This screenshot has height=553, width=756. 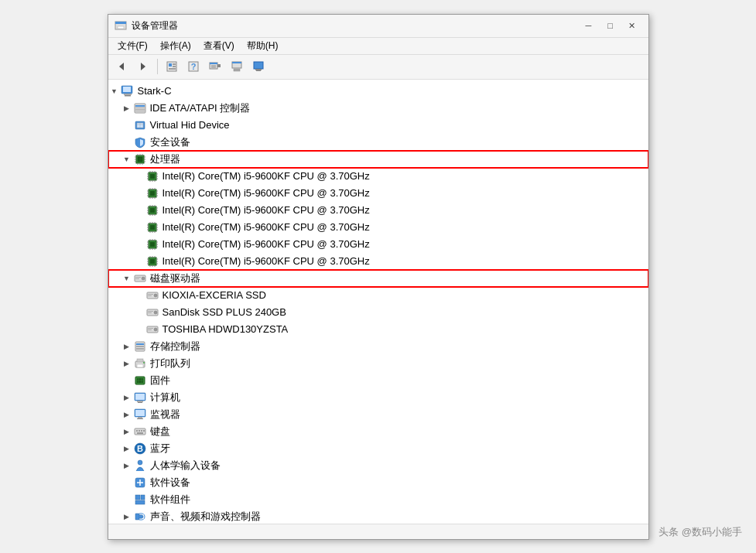 What do you see at coordinates (632, 26) in the screenshot?
I see `close-button: ✕` at bounding box center [632, 26].